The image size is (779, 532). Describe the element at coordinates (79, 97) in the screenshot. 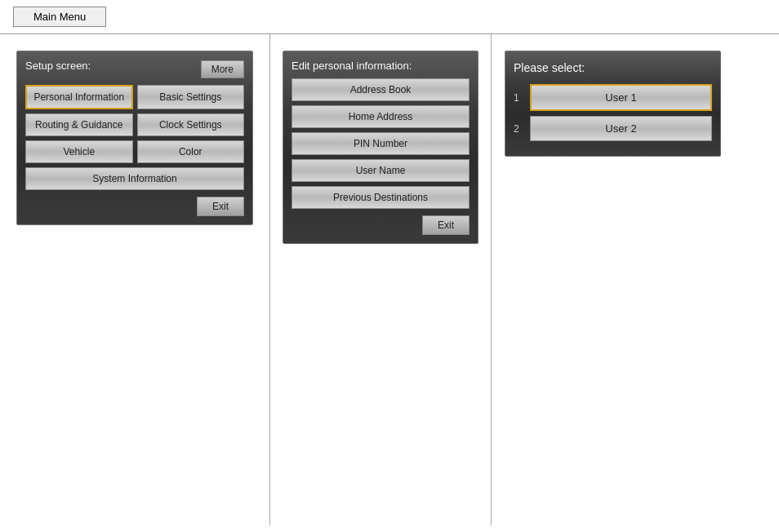

I see `personal-info-button: Personal Information` at that location.